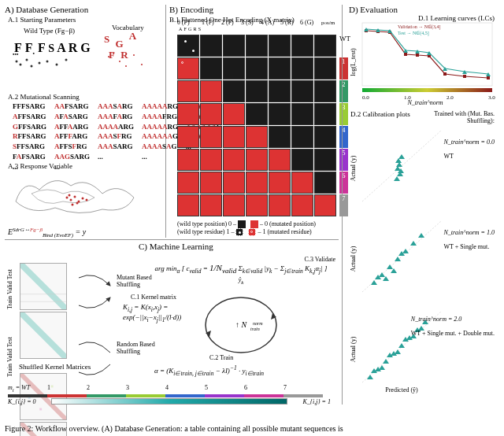  I want to click on panel-d-title: D) Evaluation, so click(424, 9).